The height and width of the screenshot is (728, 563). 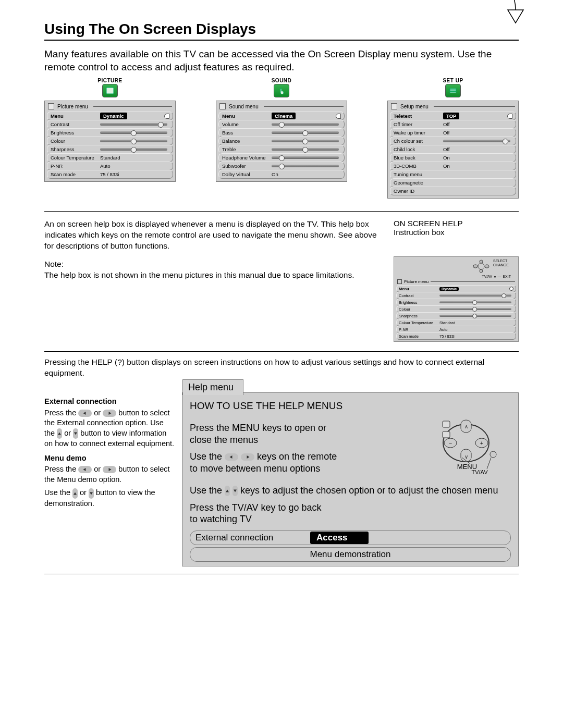 What do you see at coordinates (350, 554) in the screenshot?
I see `help-menu-row-demo: Menu demonstration` at bounding box center [350, 554].